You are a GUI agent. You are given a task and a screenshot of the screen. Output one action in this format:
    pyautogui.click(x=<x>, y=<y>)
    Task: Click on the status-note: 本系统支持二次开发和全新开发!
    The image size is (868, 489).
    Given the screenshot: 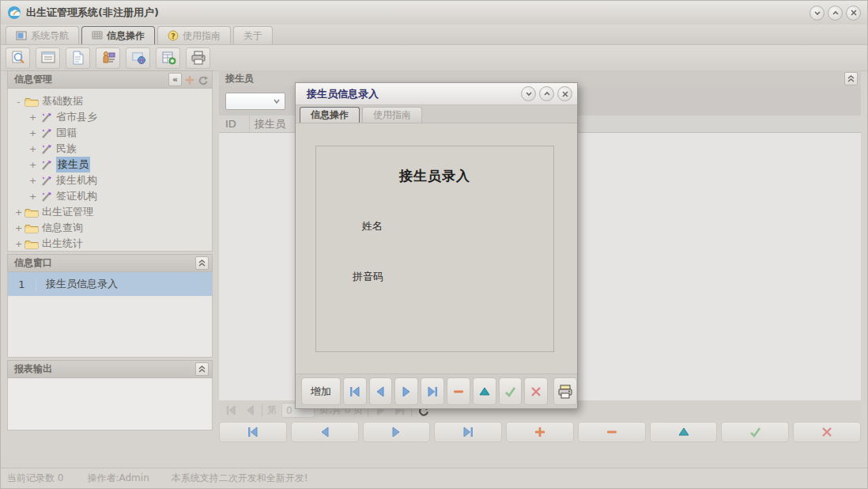 What is the action you would take?
    pyautogui.click(x=240, y=478)
    